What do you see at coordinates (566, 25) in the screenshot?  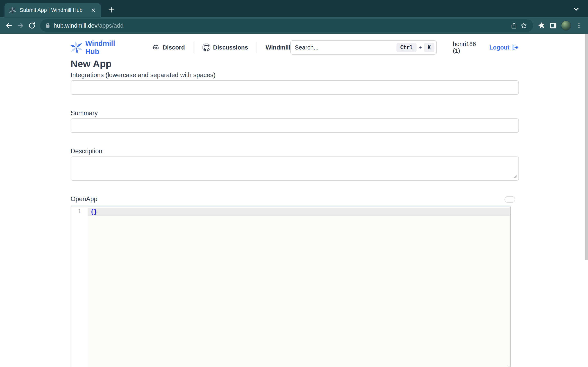 I see `avatar` at bounding box center [566, 25].